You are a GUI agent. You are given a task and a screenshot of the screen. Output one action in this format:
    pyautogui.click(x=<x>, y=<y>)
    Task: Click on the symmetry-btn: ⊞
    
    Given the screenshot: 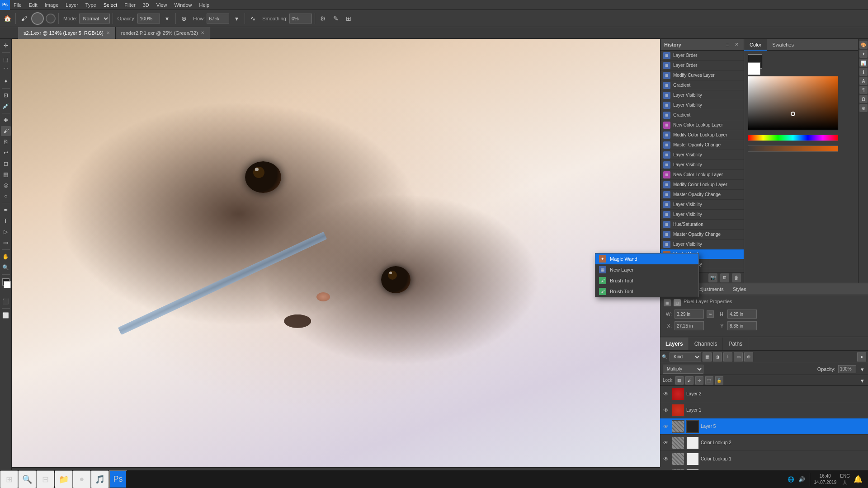 What is the action you would take?
    pyautogui.click(x=349, y=19)
    